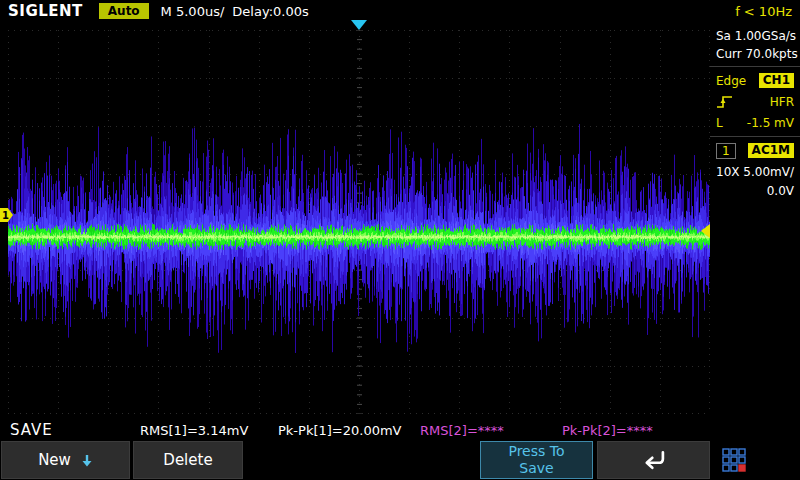 The image size is (800, 480). Describe the element at coordinates (706, 231) in the screenshot. I see `trigger-level-marker-icon` at that location.